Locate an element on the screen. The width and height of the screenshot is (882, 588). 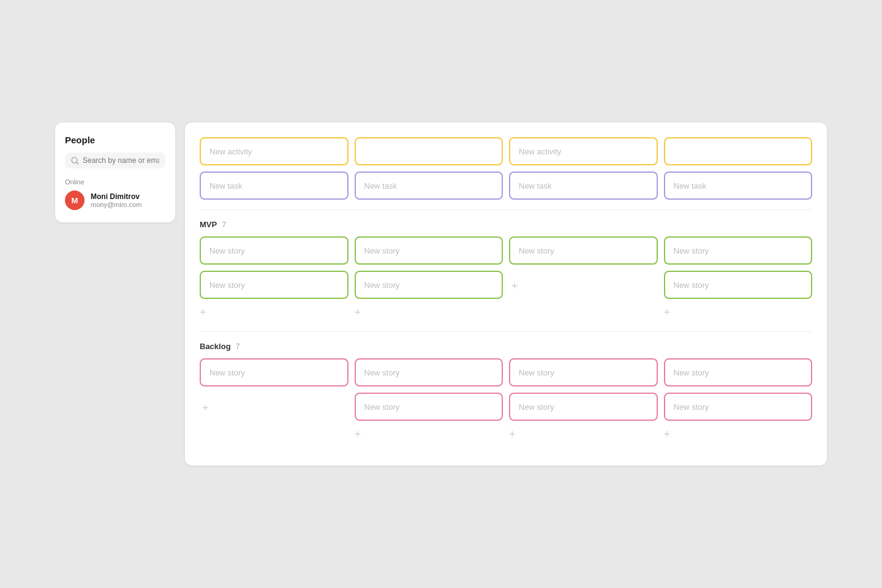
activity-card-3: New activity is located at coordinates (583, 151).